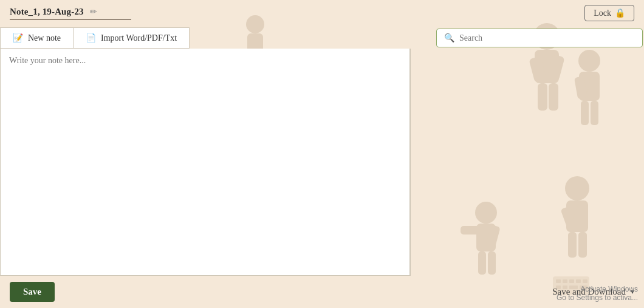 The width and height of the screenshot is (644, 308). I want to click on lock-label: Lock, so click(603, 13).